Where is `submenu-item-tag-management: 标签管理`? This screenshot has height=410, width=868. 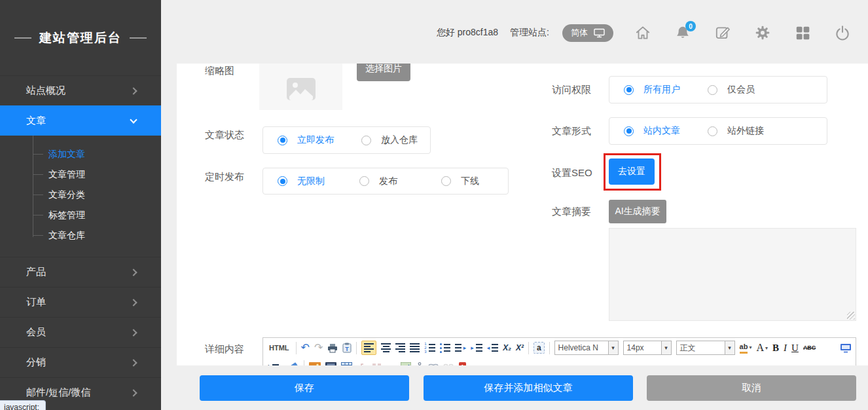
submenu-item-tag-management: 标签管理 is located at coordinates (81, 215).